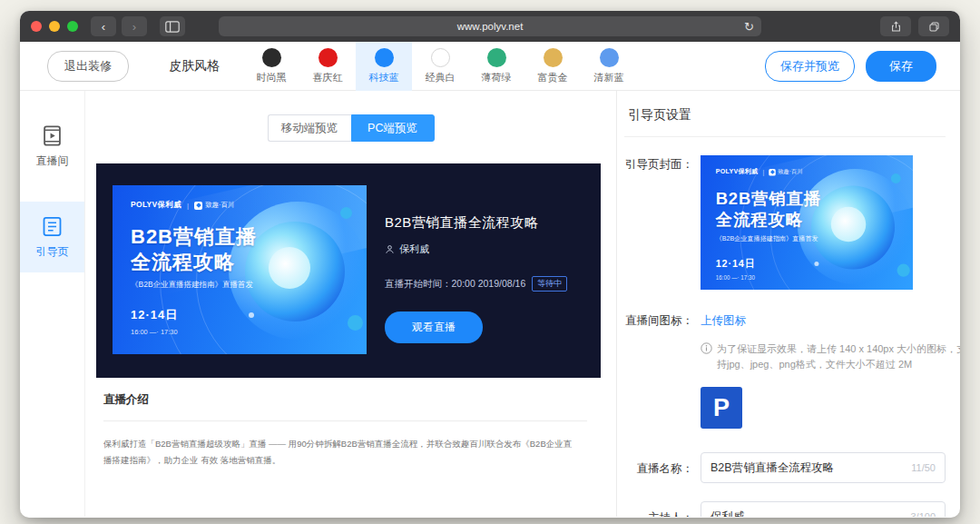 Image resolution: width=980 pixels, height=524 pixels. I want to click on share-button, so click(896, 26).